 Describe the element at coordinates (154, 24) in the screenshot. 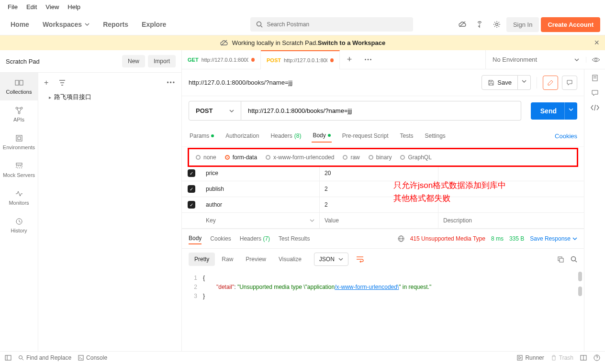

I see `nav-explore: Explore` at that location.